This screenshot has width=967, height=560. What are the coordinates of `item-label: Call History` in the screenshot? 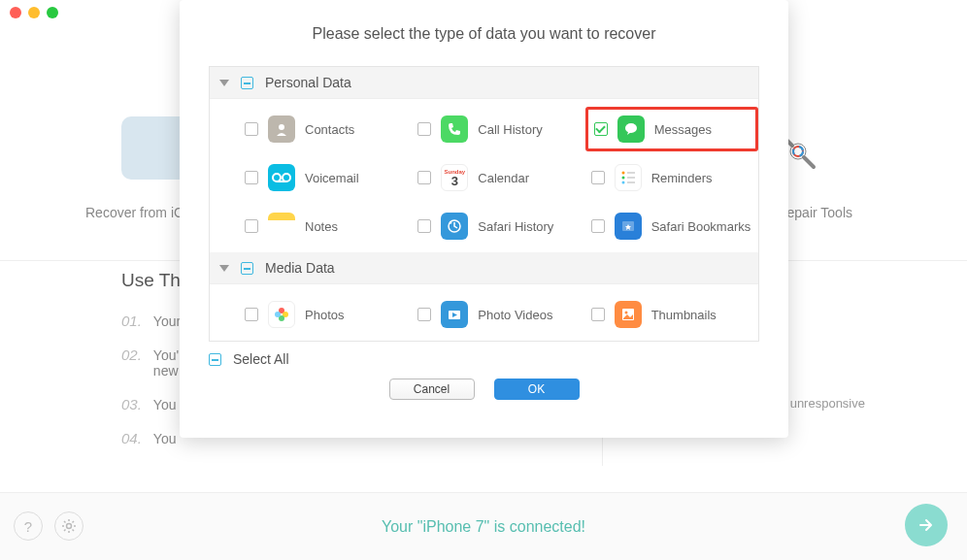 It's located at (510, 130).